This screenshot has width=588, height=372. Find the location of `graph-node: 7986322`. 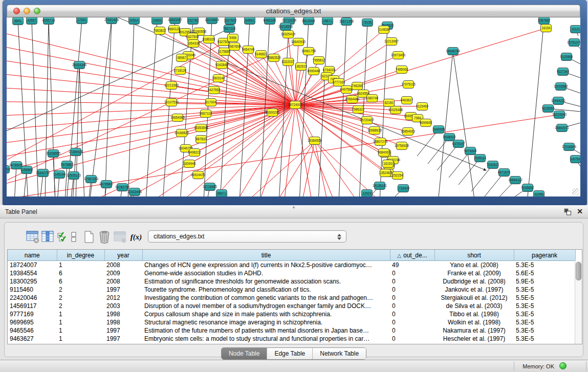

graph-node: 7986322 is located at coordinates (358, 110).